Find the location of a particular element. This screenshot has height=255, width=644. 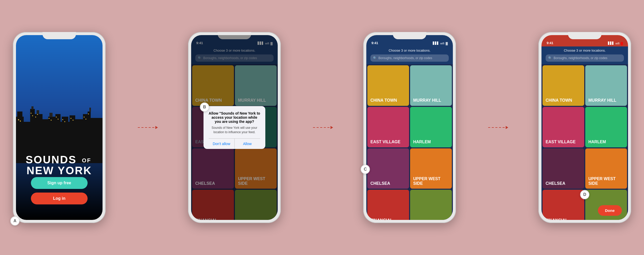

notch-c is located at coordinates (410, 36).